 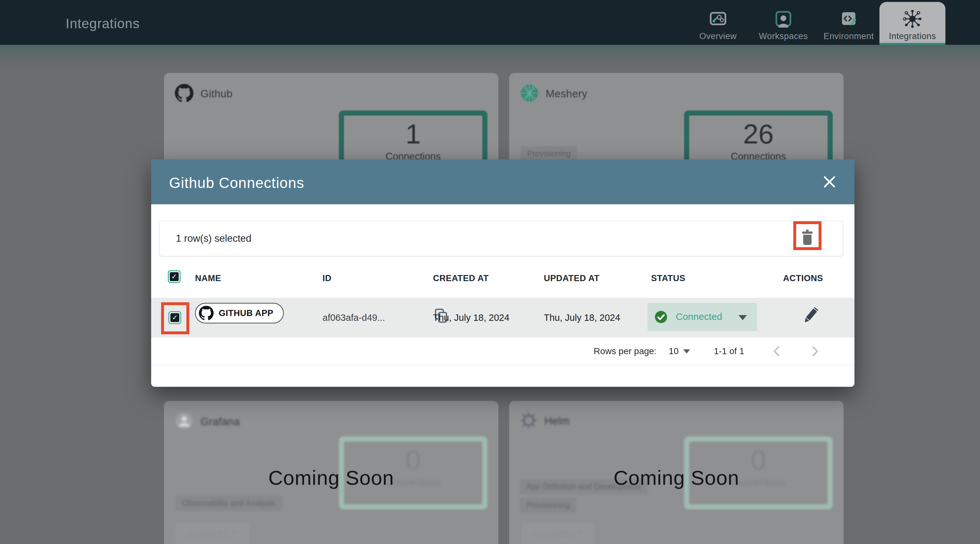 What do you see at coordinates (702, 317) in the screenshot?
I see `status-dropdown: Connected` at bounding box center [702, 317].